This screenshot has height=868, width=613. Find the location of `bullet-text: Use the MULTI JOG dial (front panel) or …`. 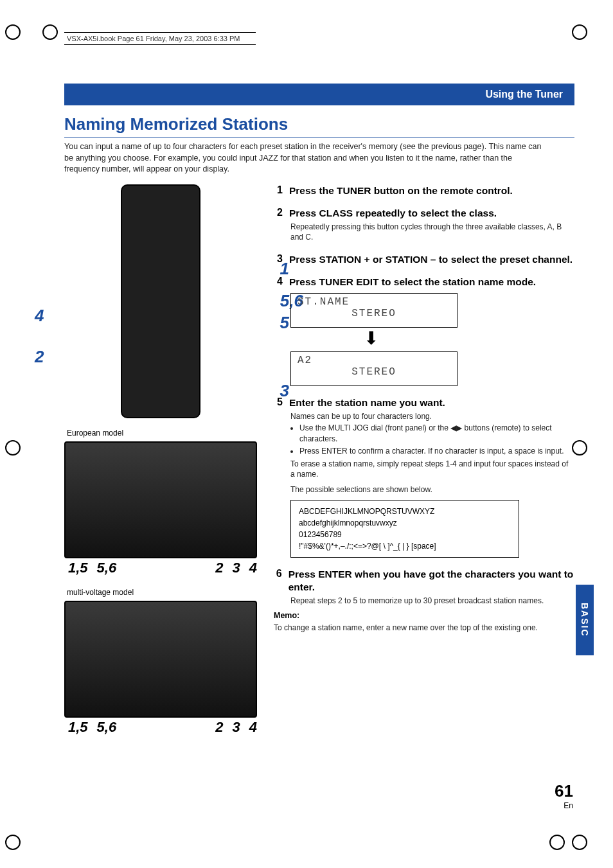

bullet-text: Use the MULTI JOG dial (front panel) or … is located at coordinates (375, 428).